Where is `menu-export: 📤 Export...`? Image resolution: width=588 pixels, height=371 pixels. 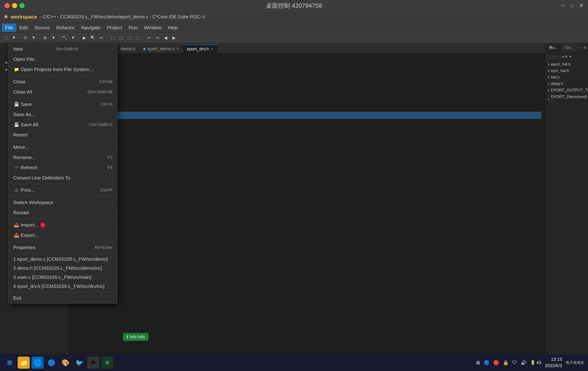
menu-export: 📤 Export... is located at coordinates (63, 235).